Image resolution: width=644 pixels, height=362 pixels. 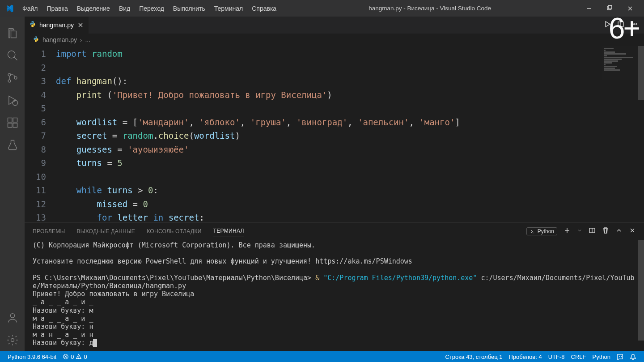 What do you see at coordinates (335, 25) in the screenshot?
I see `editor-tabs: hangman.py` at bounding box center [335, 25].